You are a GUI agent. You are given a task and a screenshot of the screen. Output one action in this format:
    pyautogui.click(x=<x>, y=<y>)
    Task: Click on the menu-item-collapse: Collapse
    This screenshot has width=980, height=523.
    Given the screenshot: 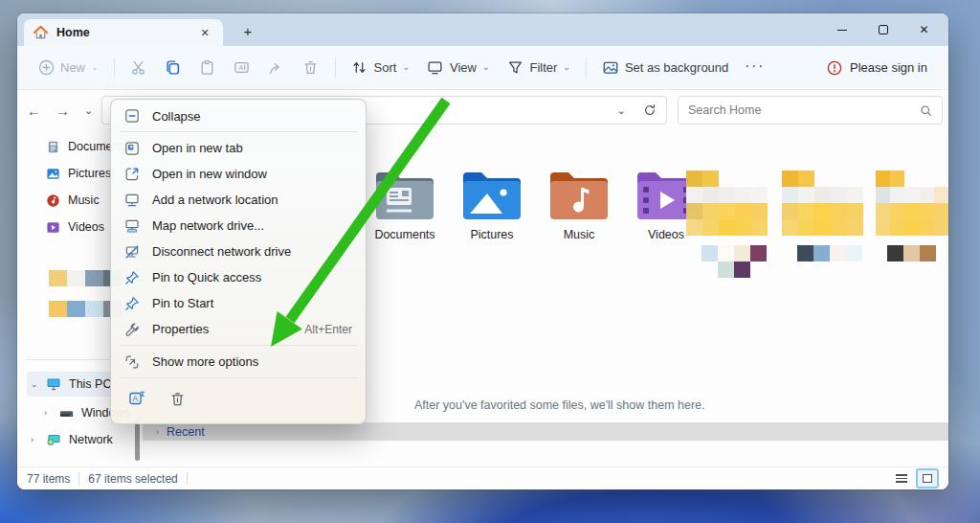 What is the action you would take?
    pyautogui.click(x=238, y=116)
    